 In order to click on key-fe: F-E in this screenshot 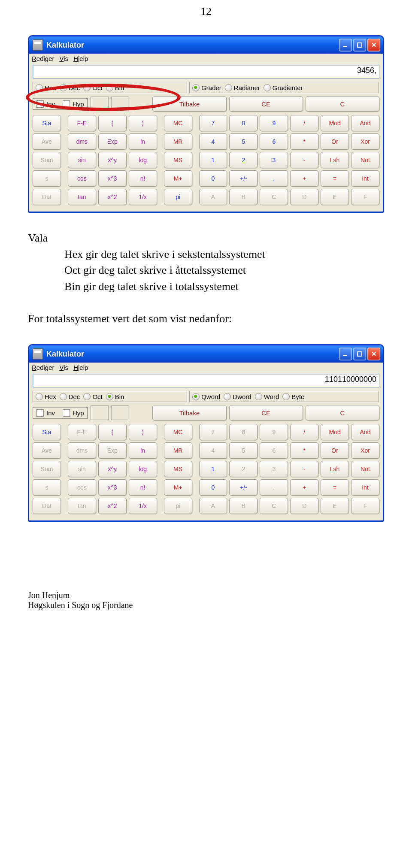, I will do `click(82, 123)`.